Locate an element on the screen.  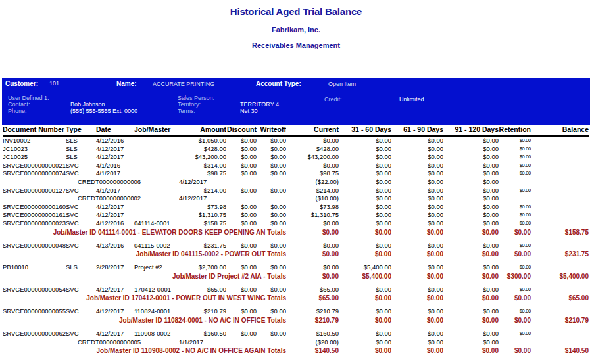
cell-document-number: SRVCE000000000160 is located at coordinates (34, 208).